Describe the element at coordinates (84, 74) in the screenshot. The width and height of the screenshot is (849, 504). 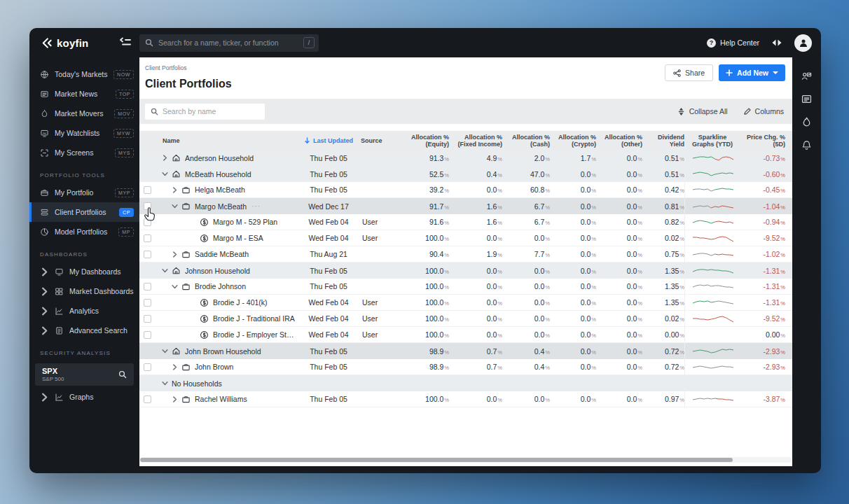
I see `sidebar-item-today-s-markets: Today's MarketsNOW` at that location.